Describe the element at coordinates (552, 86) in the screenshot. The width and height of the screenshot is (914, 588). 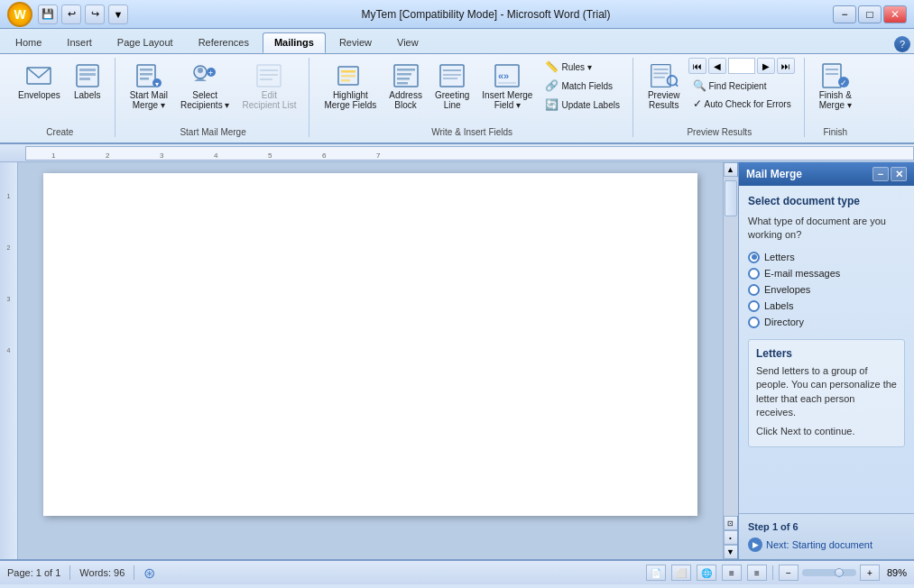
I see `match-fields-icon: 🔗` at that location.